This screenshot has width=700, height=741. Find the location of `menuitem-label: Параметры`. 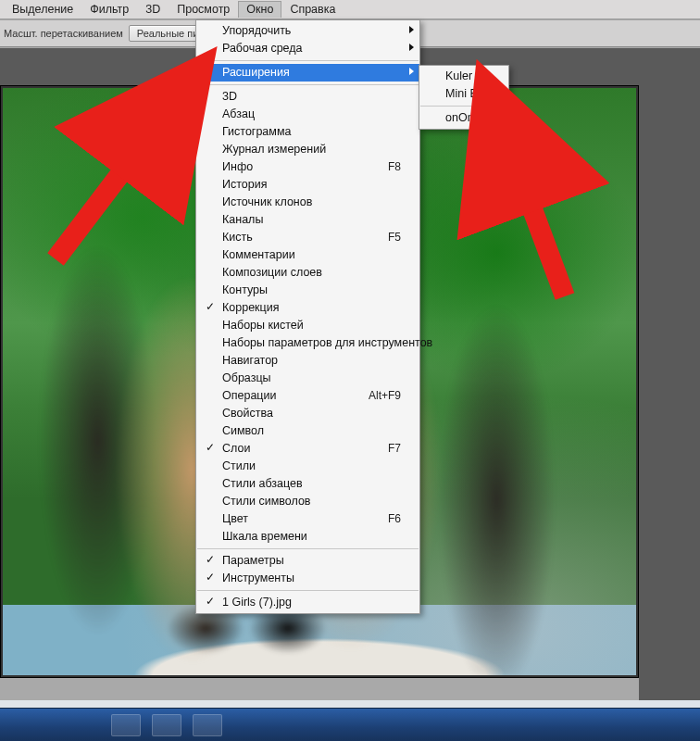

menuitem-label: Параметры is located at coordinates (311, 561).